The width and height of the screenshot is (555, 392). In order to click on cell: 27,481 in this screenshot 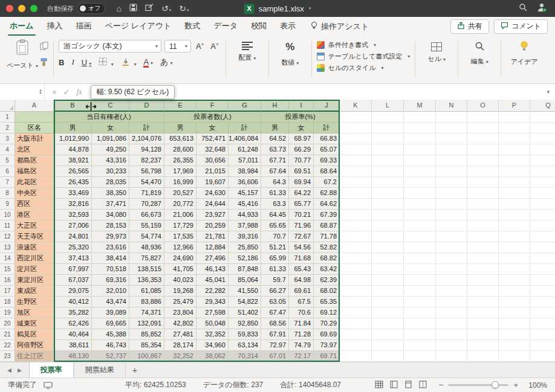, I will do `click(180, 335)`.